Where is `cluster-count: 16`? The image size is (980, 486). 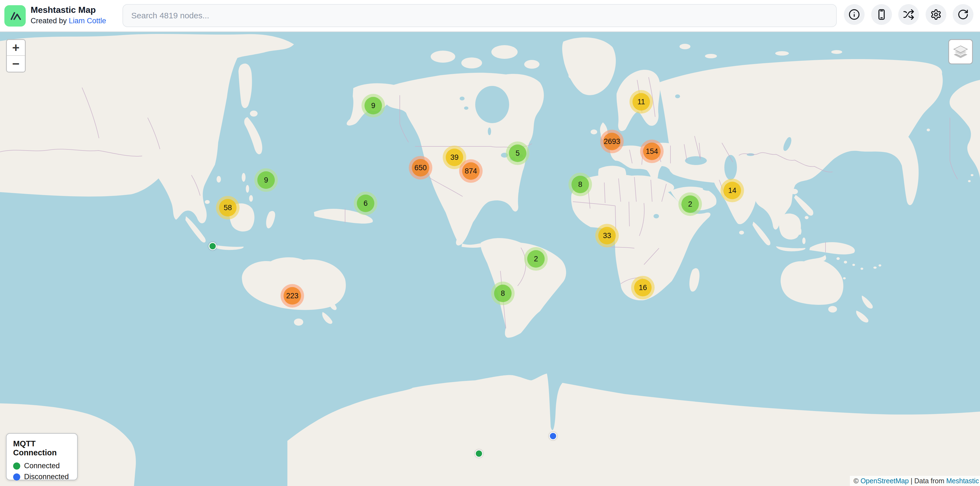
cluster-count: 16 is located at coordinates (643, 288).